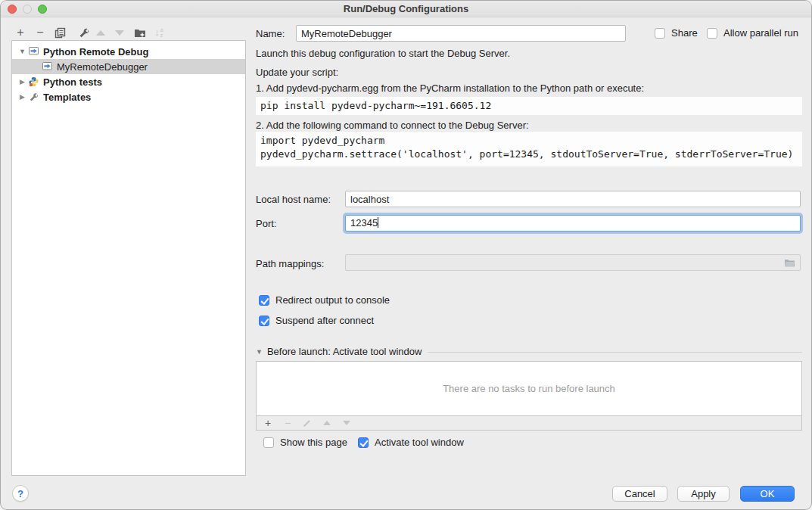  Describe the element at coordinates (660, 33) in the screenshot. I see `share-checkbox` at that location.